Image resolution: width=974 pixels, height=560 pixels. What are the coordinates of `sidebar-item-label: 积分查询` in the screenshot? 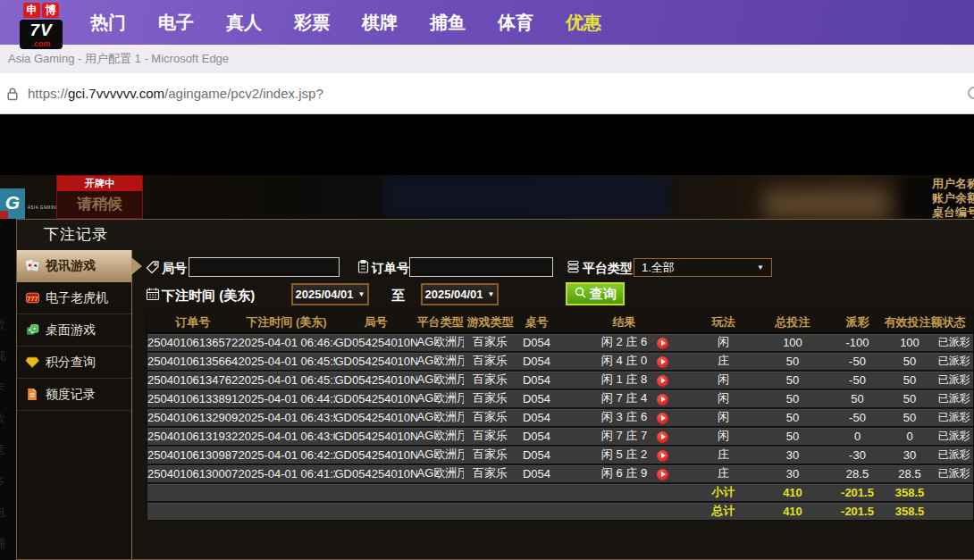 It's located at (71, 363).